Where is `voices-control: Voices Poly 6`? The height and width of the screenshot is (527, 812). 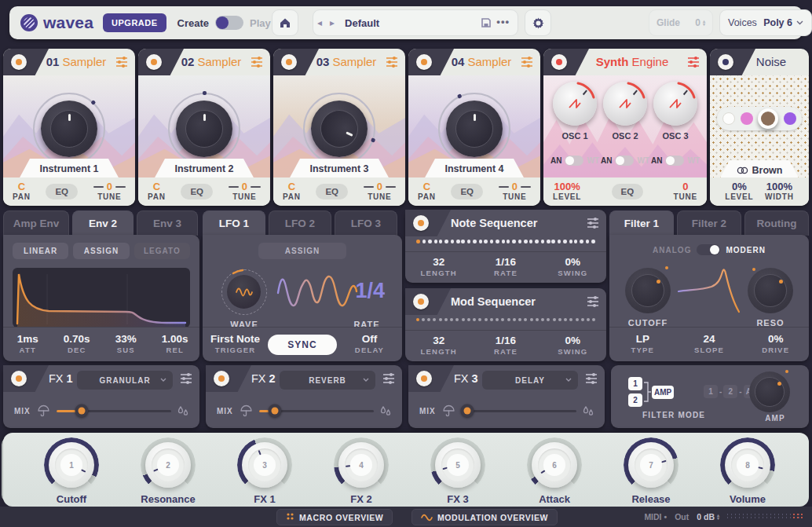 voices-control: Voices Poly 6 is located at coordinates (766, 23).